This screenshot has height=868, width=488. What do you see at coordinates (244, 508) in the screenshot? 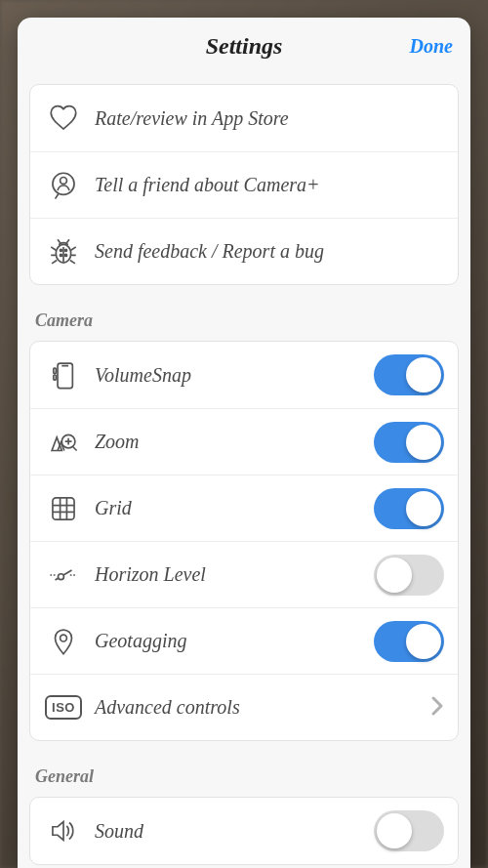
I see `grid-row: Grid` at bounding box center [244, 508].